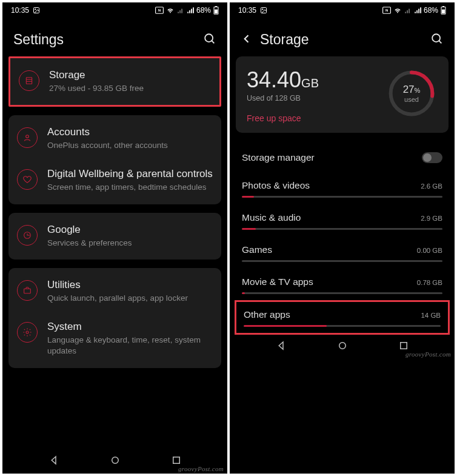  Describe the element at coordinates (342, 318) in the screenshot. I see `storage-category-other-apps: Other apps14 GB` at that location.